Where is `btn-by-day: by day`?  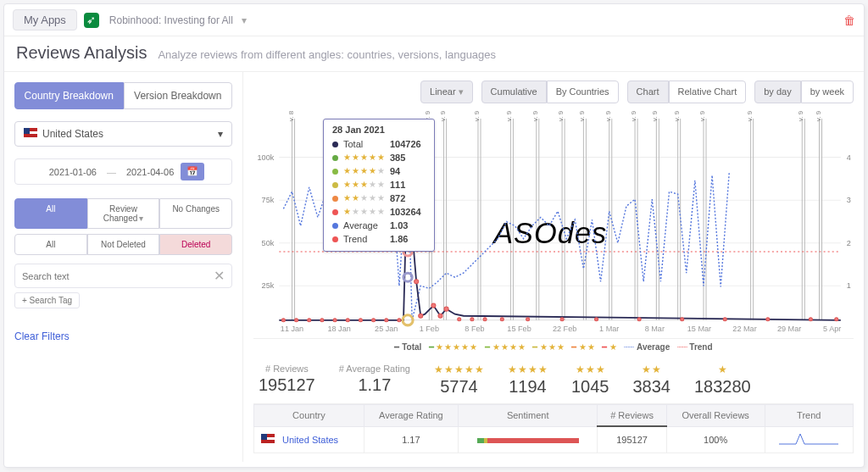
btn-by-day: by day is located at coordinates (777, 92).